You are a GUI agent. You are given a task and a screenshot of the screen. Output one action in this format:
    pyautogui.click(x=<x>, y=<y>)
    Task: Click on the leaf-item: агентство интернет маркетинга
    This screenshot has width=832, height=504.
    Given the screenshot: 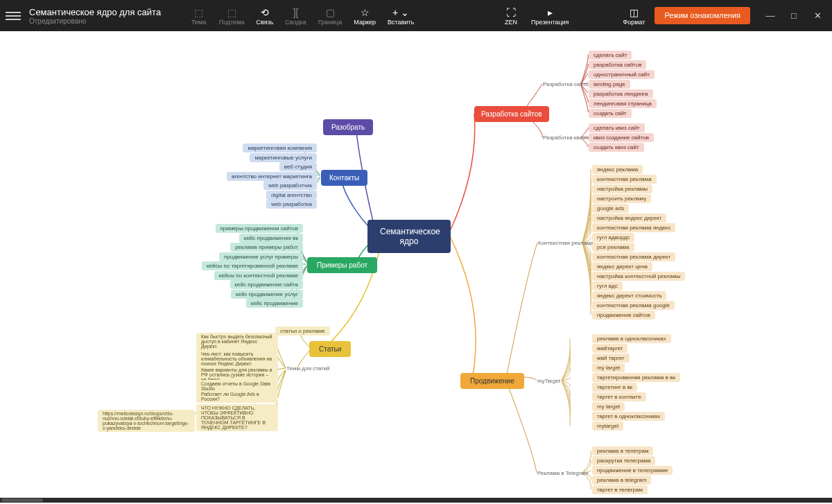 What is the action you would take?
    pyautogui.click(x=272, y=176)
    